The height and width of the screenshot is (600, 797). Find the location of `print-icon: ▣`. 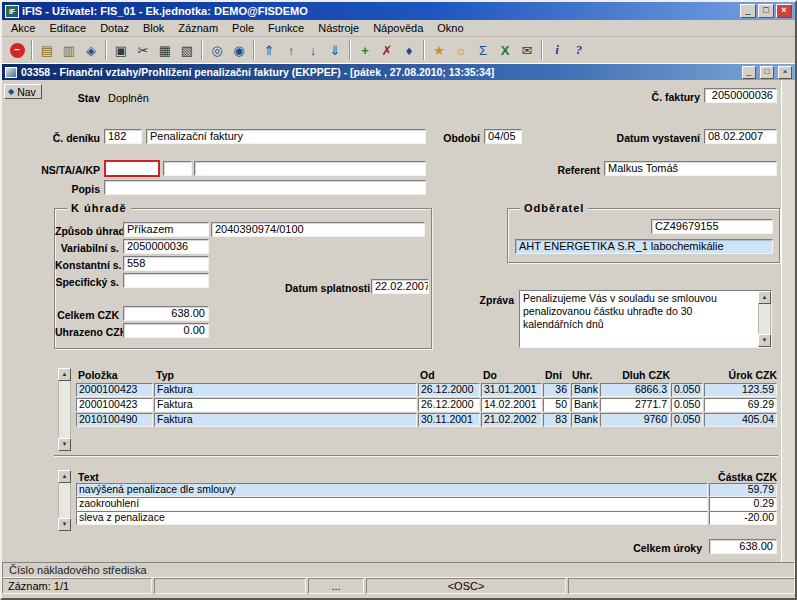

print-icon: ▣ is located at coordinates (121, 50).